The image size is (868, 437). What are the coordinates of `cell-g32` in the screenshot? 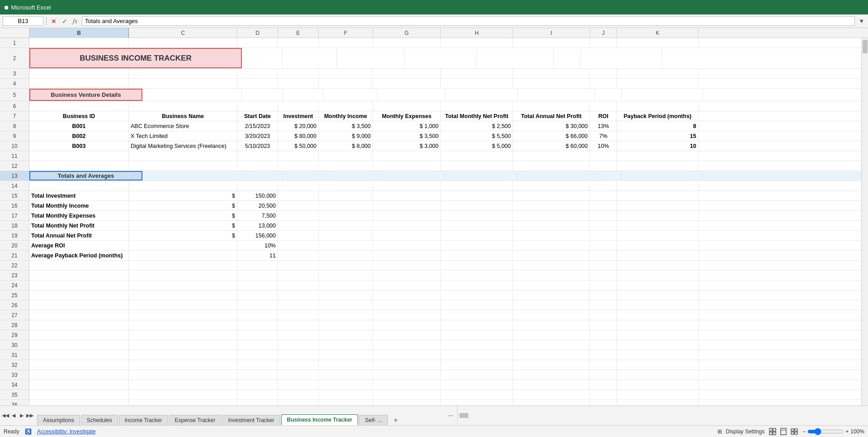 It's located at (407, 365).